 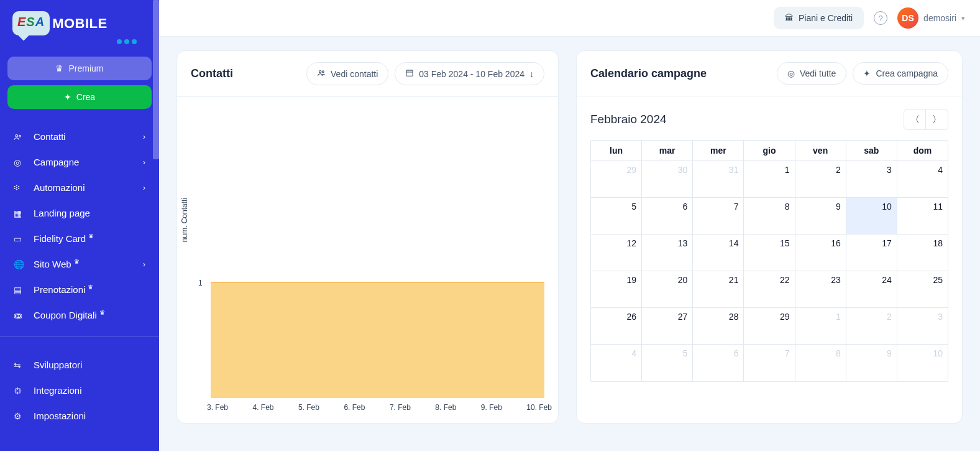 What do you see at coordinates (80, 213) in the screenshot?
I see `sidebar-item-landing-page: ▦Landing page` at bounding box center [80, 213].